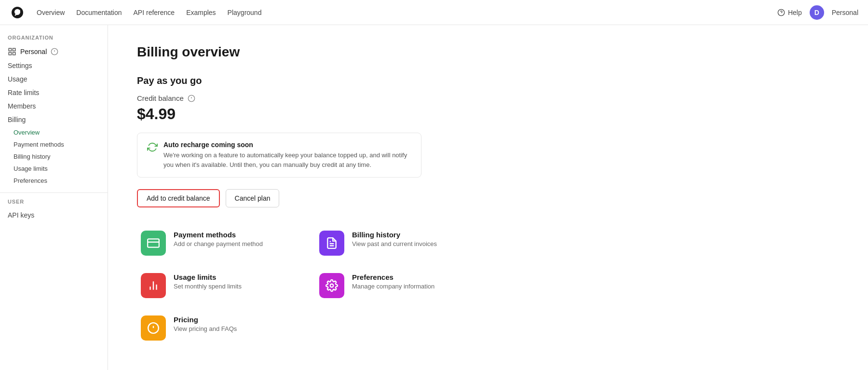 The height and width of the screenshot is (370, 868). Describe the element at coordinates (54, 132) in the screenshot. I see `sidebar-sub-billing-overview: Overview` at that location.